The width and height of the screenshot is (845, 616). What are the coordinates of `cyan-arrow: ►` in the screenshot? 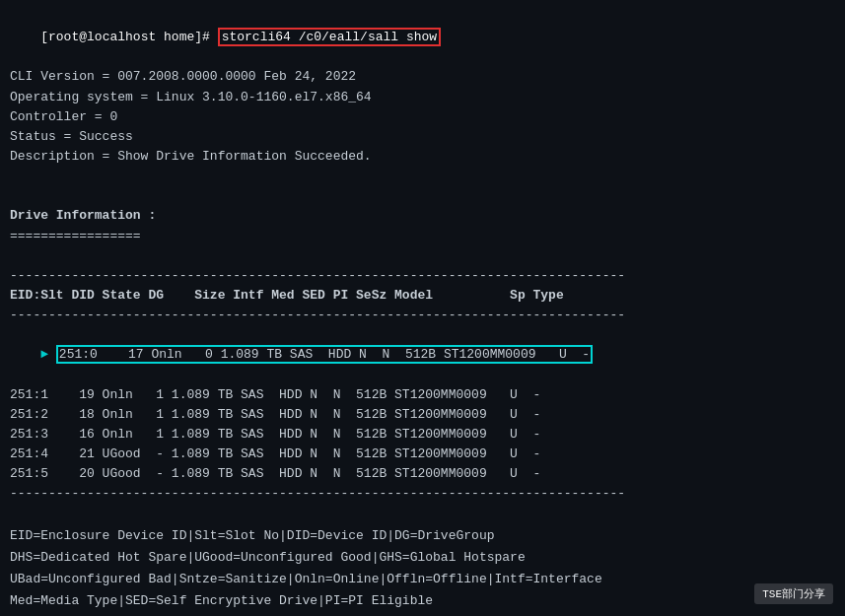 It's located at (48, 355).